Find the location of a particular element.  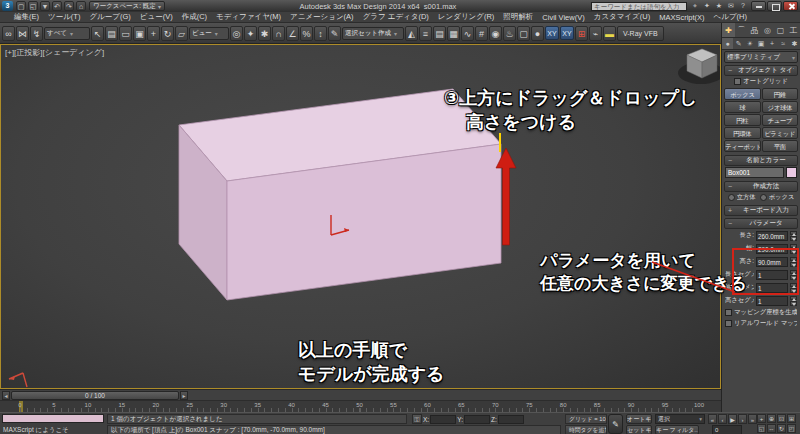

favorites-icon: ★ is located at coordinates (719, 6).